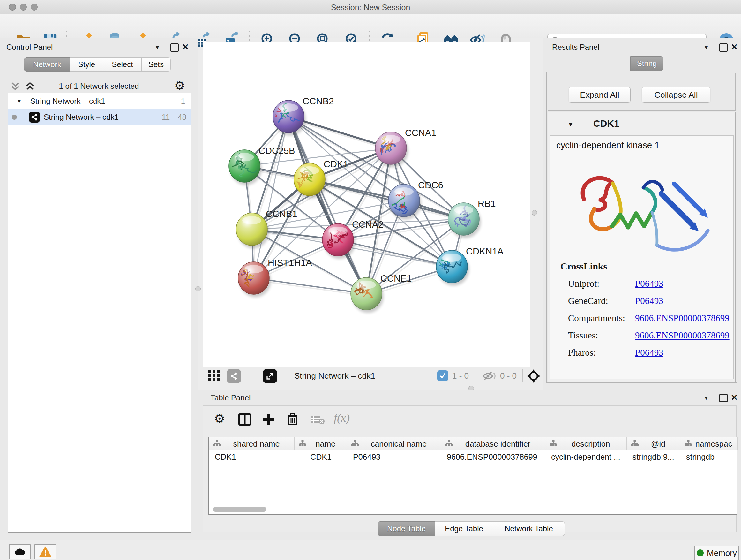 This screenshot has width=741, height=560. Describe the element at coordinates (647, 64) in the screenshot. I see `tab-string: String` at that location.